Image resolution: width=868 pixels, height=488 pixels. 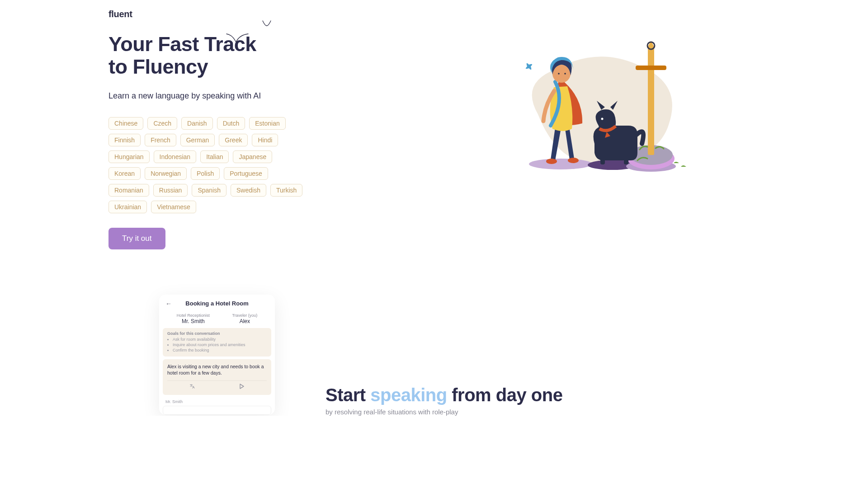 I want to click on goal-item: Inquire about room prices and amenities, so click(x=220, y=345).